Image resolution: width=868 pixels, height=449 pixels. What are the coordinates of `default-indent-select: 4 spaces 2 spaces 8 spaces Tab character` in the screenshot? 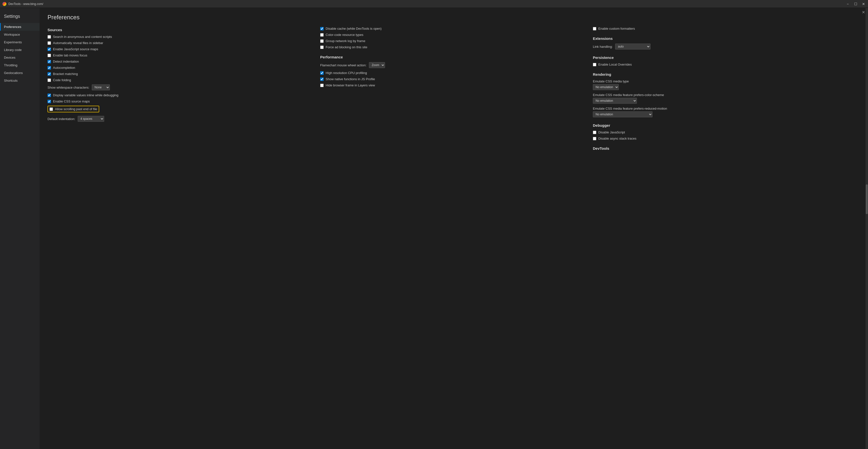 It's located at (91, 119).